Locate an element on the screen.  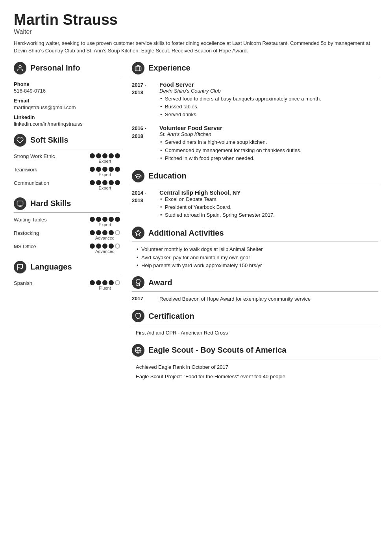
linkedin-label: LinkedIn is located at coordinates (67, 117).